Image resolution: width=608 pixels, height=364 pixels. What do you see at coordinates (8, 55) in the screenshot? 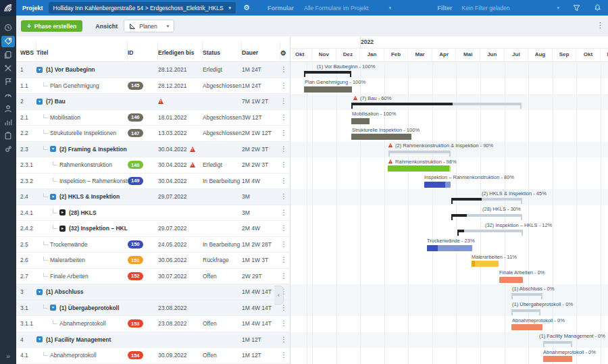
I see `sidebar-item-documents` at bounding box center [8, 55].